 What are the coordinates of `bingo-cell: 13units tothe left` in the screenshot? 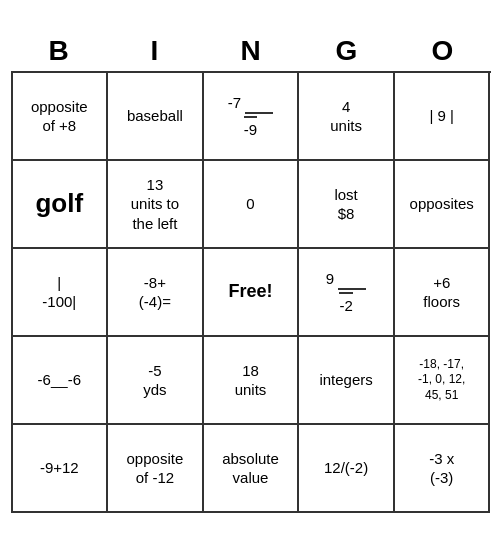 It's located at (156, 205).